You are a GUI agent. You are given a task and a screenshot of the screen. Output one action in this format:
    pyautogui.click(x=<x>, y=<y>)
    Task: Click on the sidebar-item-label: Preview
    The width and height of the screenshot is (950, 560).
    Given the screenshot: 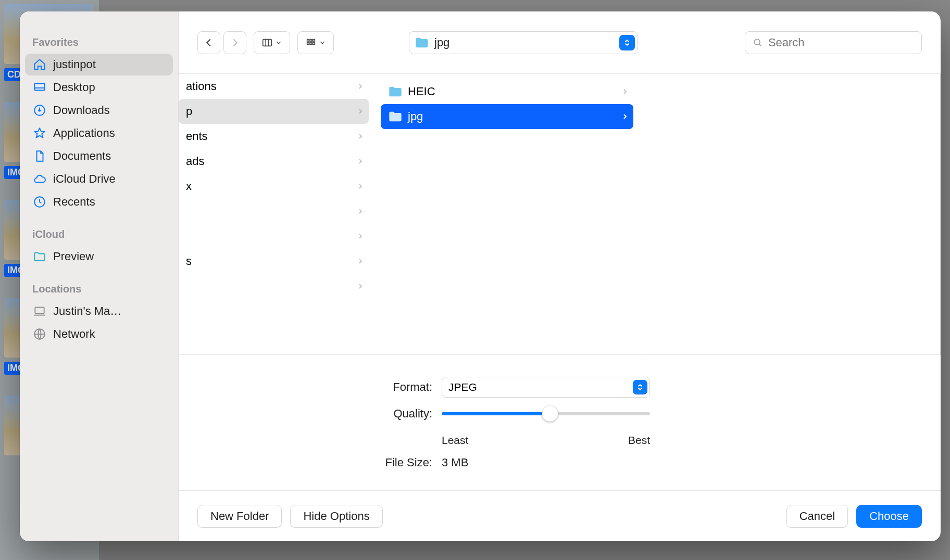 What is the action you would take?
    pyautogui.click(x=73, y=257)
    